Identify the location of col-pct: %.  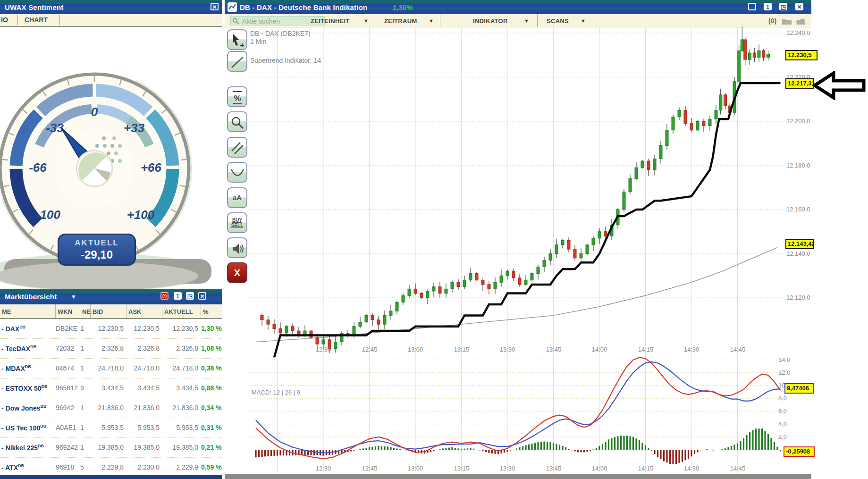
(211, 311).